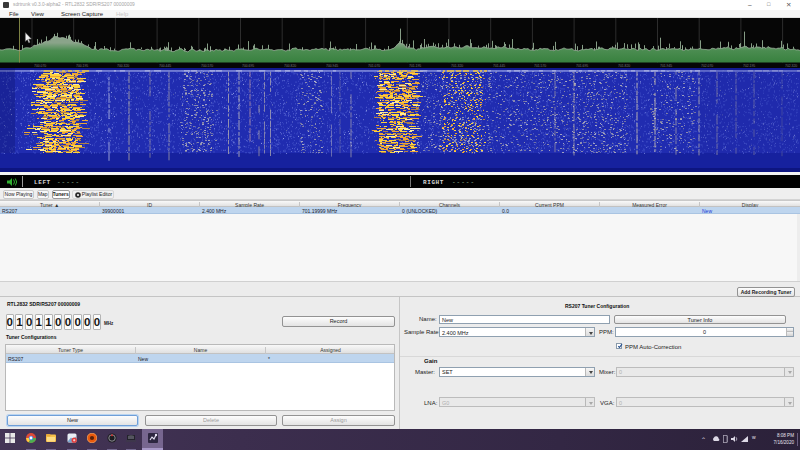 This screenshot has width=800, height=450. Describe the element at coordinates (332, 66) in the screenshot. I see `svg-text: 700.945` at that location.